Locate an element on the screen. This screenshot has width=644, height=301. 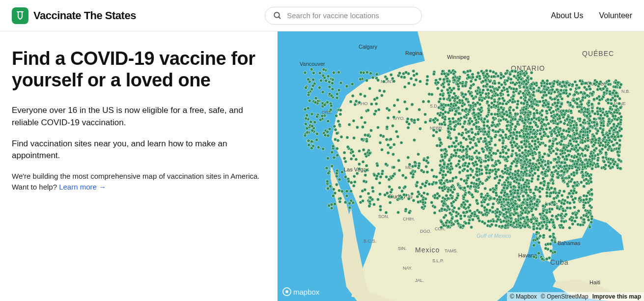
label-son: SON. is located at coordinates (384, 217).